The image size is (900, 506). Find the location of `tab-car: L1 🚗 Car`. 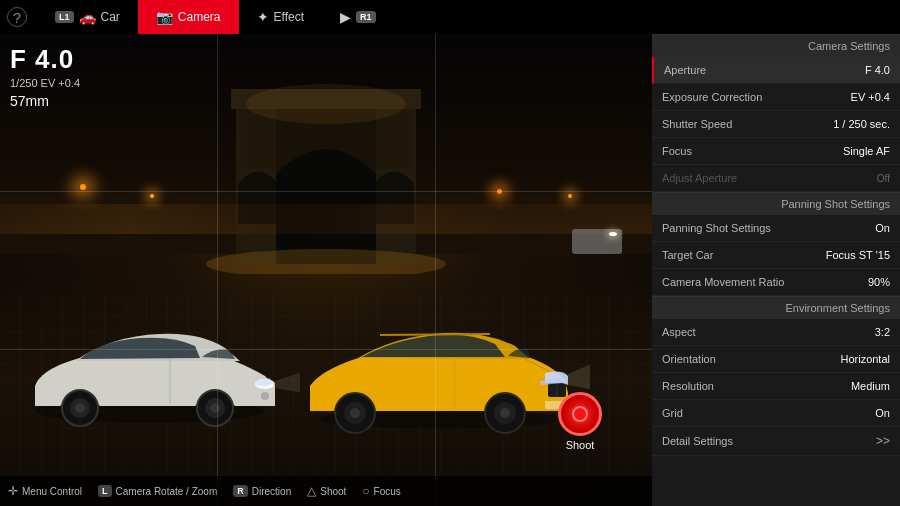

tab-car: L1 🚗 Car is located at coordinates (88, 17).